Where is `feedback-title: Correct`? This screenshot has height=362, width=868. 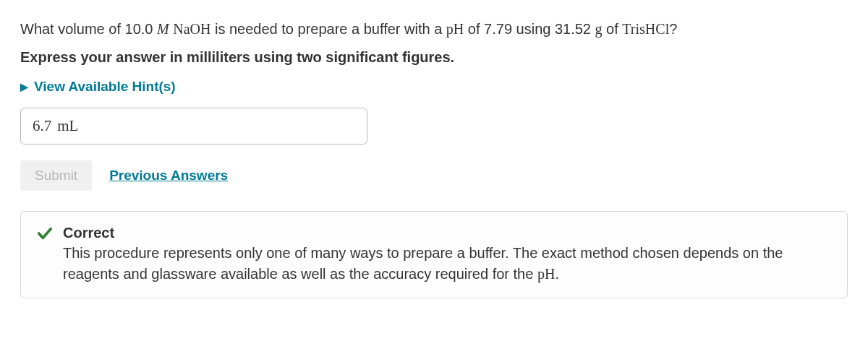 feedback-title: Correct is located at coordinates (88, 233).